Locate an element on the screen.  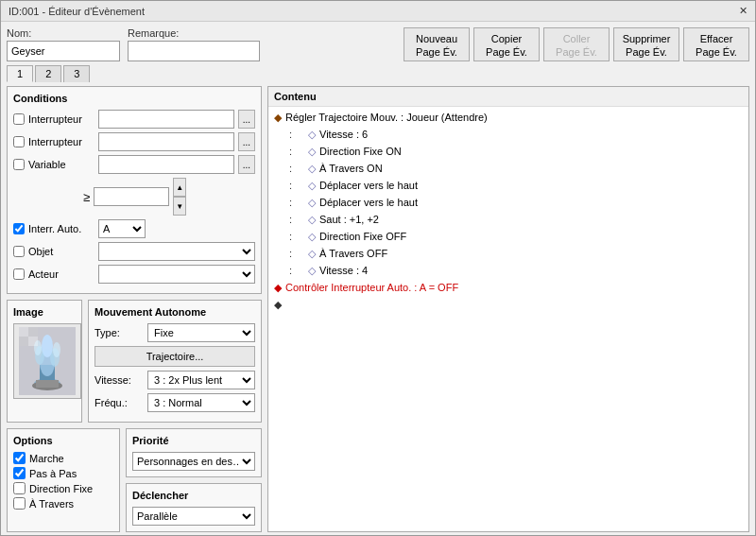
priority-select: En dessous des perso. Même niveau que pe… is located at coordinates (194, 461).